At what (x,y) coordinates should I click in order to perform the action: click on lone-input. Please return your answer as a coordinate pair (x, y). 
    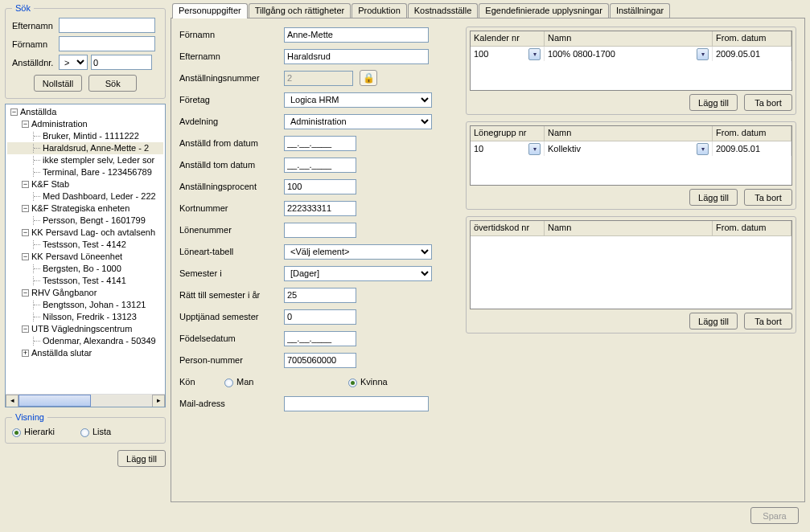
    Looking at the image, I should click on (320, 230).